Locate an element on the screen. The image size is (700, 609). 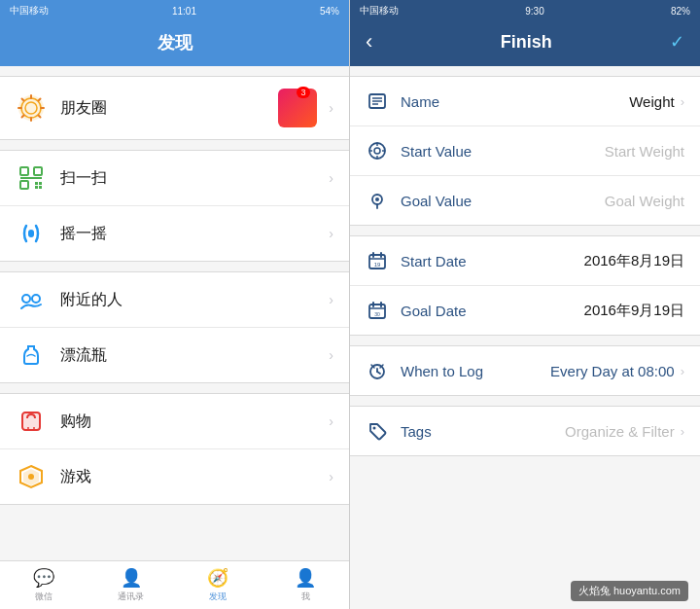
nearby-icon is located at coordinates (31, 300).